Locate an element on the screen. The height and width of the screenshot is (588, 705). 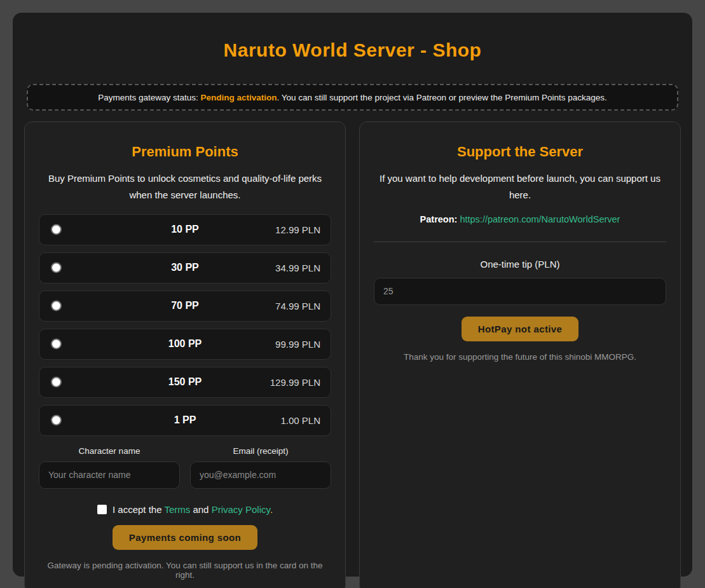
page-title: Naruto World Server - Shop is located at coordinates (352, 50).